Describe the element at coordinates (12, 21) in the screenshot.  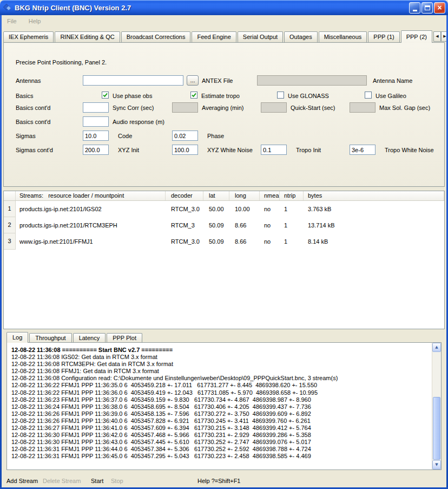
I see `menu-file: File` at that location.